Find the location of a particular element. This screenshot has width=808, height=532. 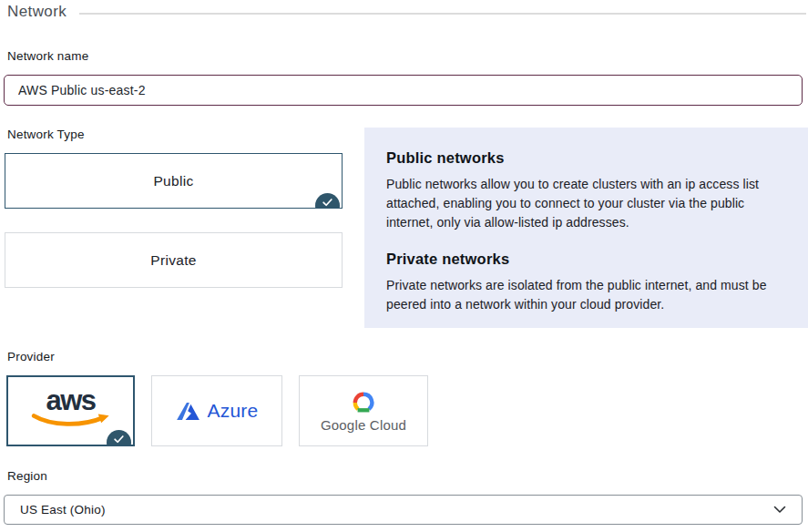

info-public-heading: Public networks is located at coordinates (587, 159).